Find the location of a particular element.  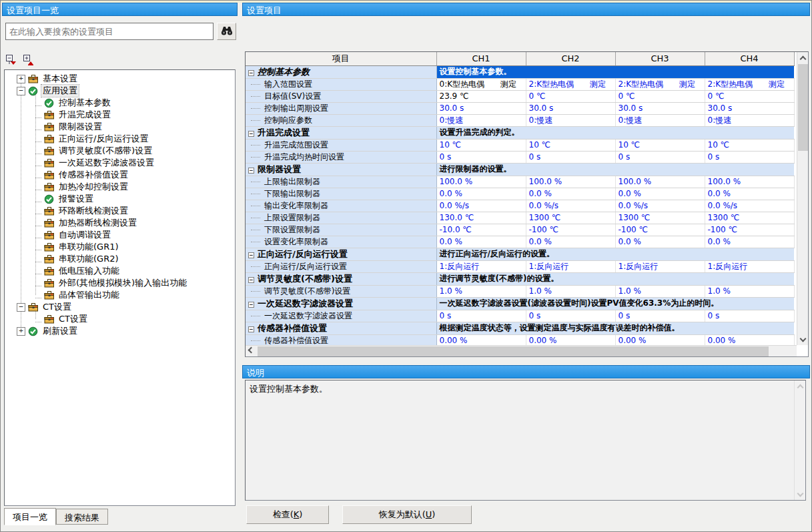

value-cell-ch1: 23.9 ℃ is located at coordinates (481, 96).